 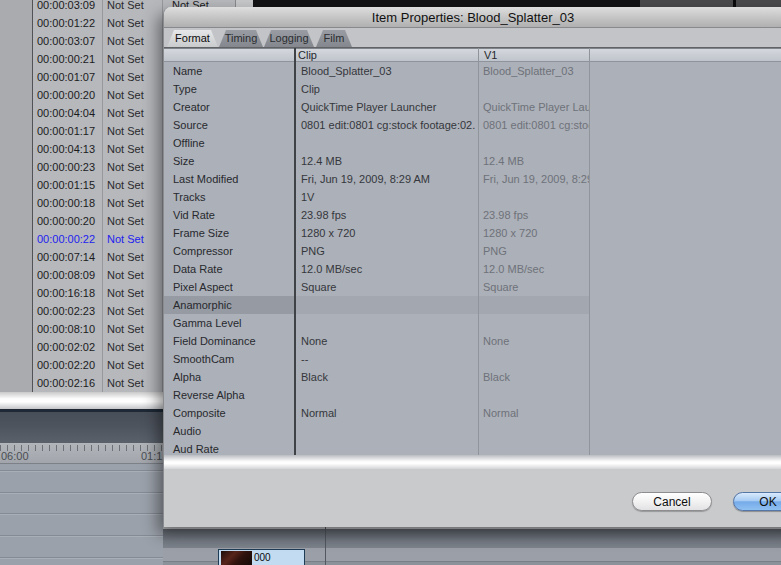 What do you see at coordinates (534, 251) in the screenshot?
I see `property-v1-value: PNG` at bounding box center [534, 251].